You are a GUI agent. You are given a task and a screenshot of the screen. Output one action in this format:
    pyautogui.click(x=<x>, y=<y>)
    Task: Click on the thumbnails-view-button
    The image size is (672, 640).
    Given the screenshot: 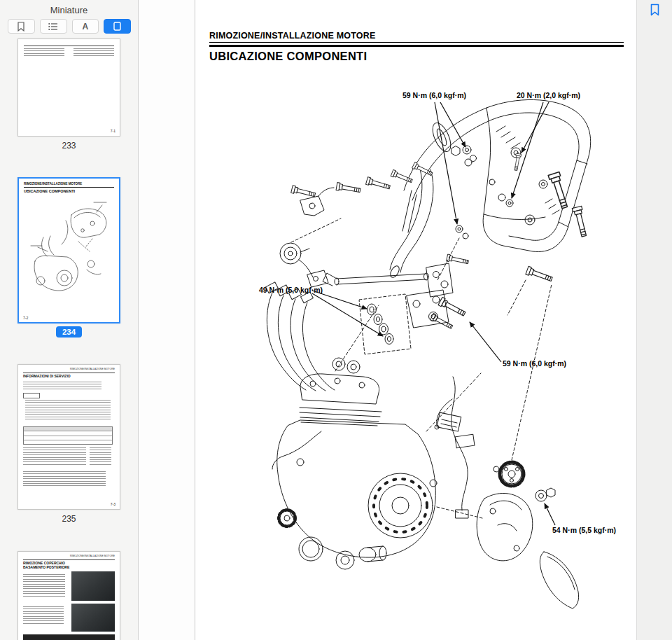 What is the action you would take?
    pyautogui.click(x=118, y=27)
    